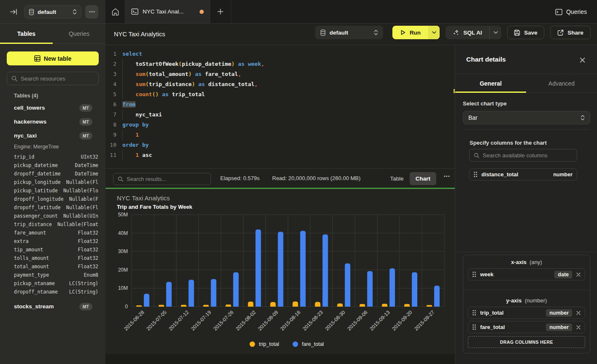 This screenshot has height=364, width=597. I want to click on new-tab-button, so click(221, 12).